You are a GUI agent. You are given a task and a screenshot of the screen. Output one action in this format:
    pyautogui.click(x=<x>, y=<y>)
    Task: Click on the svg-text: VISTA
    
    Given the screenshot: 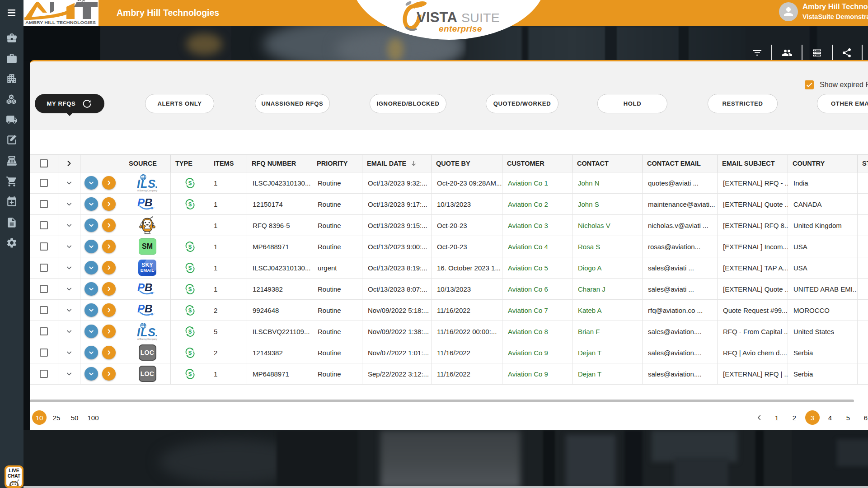 What is the action you would take?
    pyautogui.click(x=437, y=17)
    